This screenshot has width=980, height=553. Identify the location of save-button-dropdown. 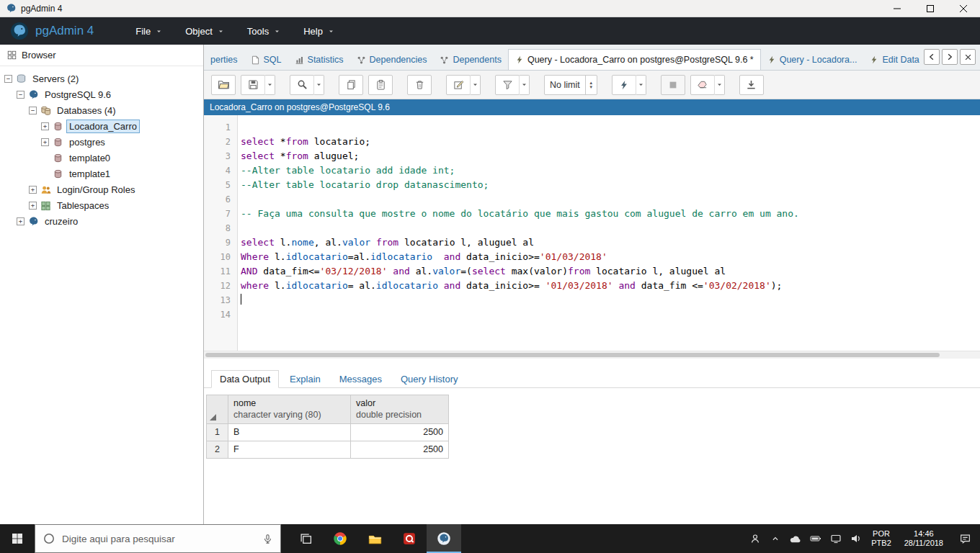
(270, 85).